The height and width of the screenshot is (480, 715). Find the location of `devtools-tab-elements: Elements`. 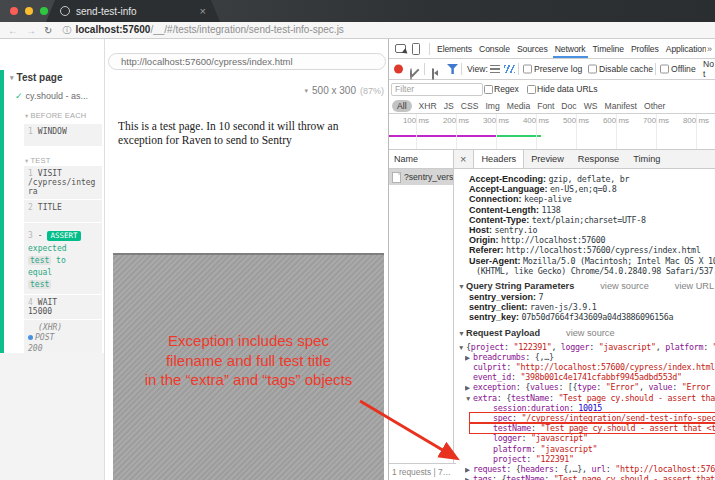

devtools-tab-elements: Elements is located at coordinates (454, 48).